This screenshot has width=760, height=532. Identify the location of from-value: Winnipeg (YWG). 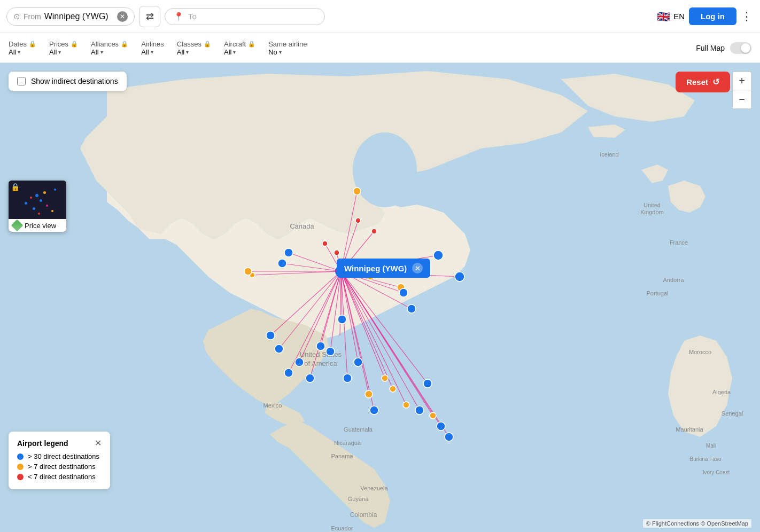
(79, 17).